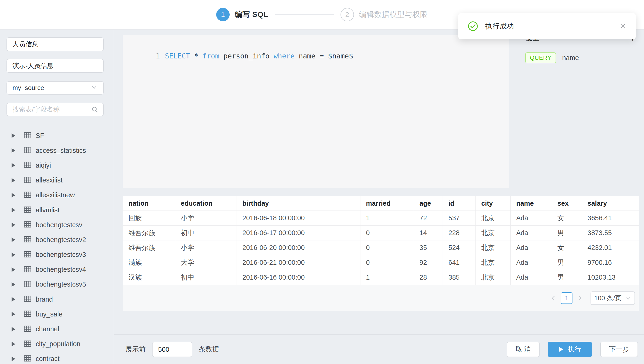 This screenshot has width=644, height=364. I want to click on tree-item-contract: contract, so click(57, 358).